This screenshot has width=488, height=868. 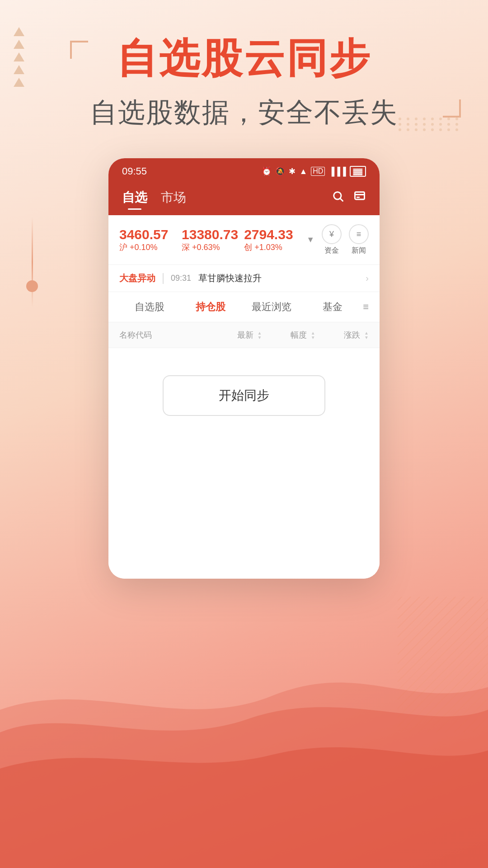 I want to click on col-change-header: 幅度, so click(x=288, y=335).